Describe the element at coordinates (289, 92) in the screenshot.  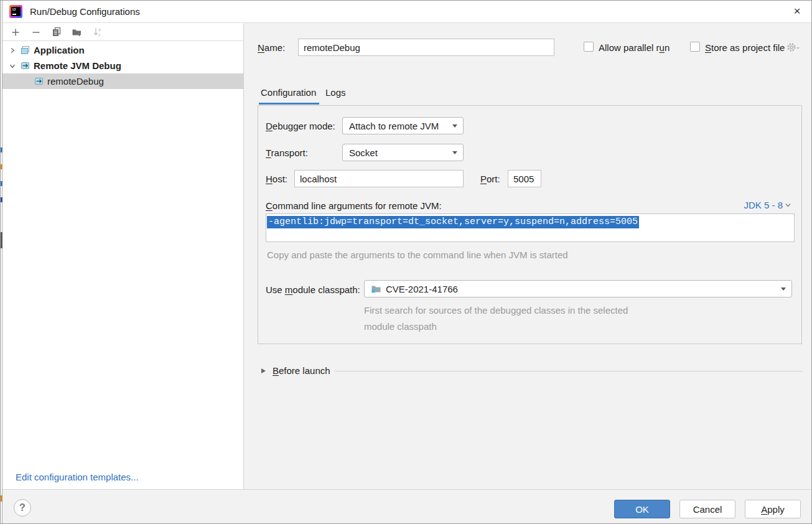
I see `tab-configuration: Configuration` at that location.